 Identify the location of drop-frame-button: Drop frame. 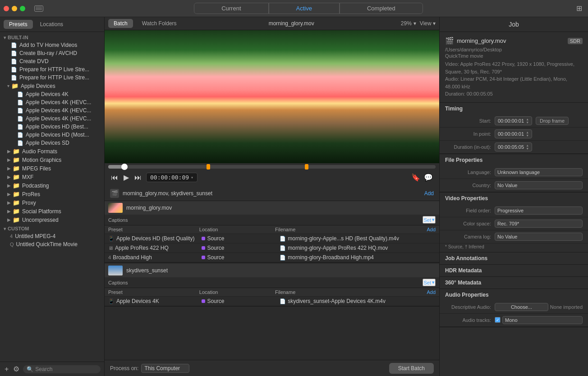
(552, 121).